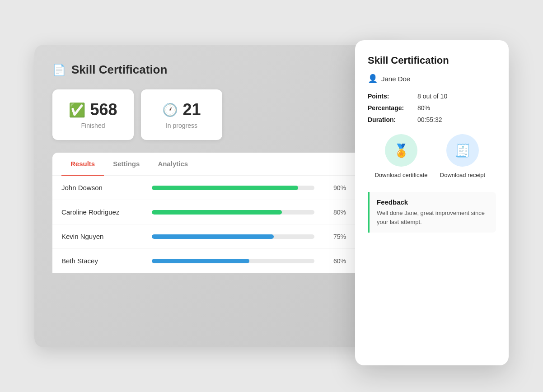 This screenshot has height=392, width=543. I want to click on row-name: Caroline Rodriguez, so click(102, 212).